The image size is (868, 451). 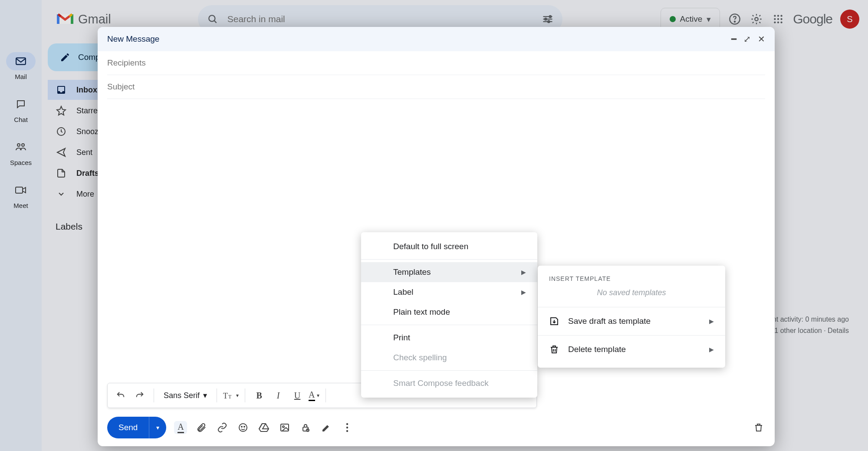 I want to click on image-icon, so click(x=285, y=428).